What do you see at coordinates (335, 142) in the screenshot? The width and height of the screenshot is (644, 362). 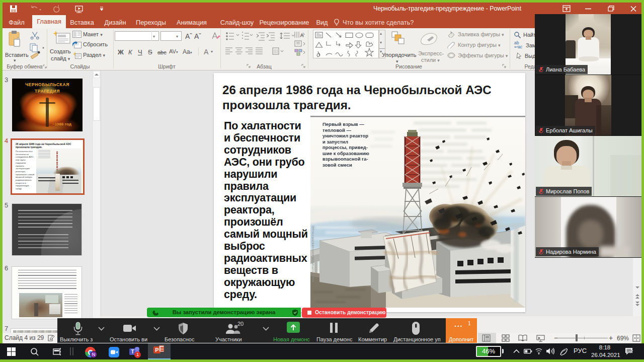 I see `svg-text: и запустил` at bounding box center [335, 142].